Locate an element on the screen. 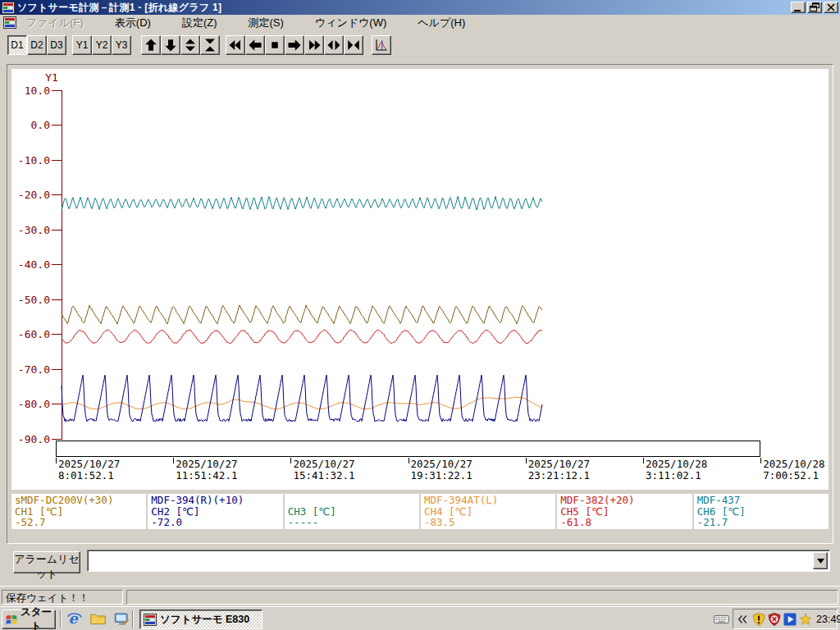  toolbar: D1D2D3Y1Y2Y3 is located at coordinates (420, 45).